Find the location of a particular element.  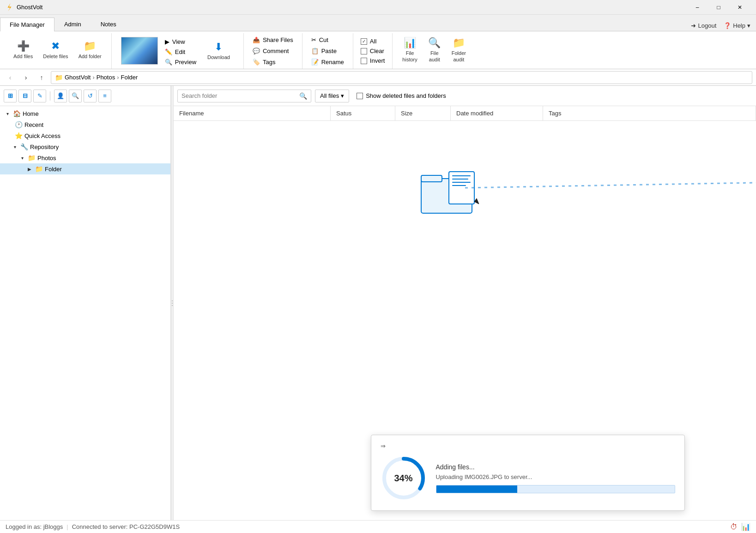

rename-button: 📝 Rename is located at coordinates (328, 62).